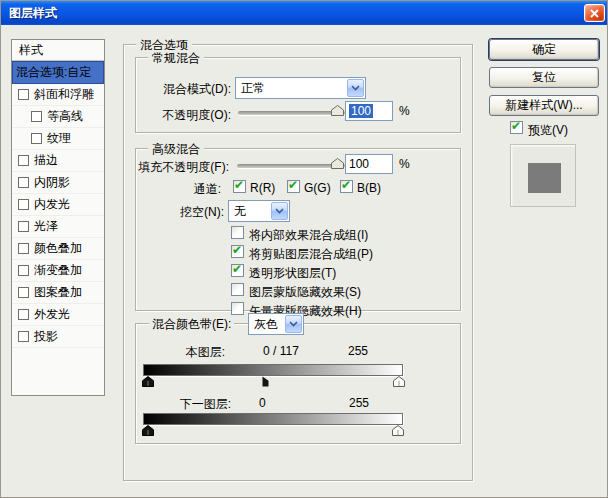  Describe the element at coordinates (238, 252) in the screenshot. I see `blend-clipped-checkbox` at that location.